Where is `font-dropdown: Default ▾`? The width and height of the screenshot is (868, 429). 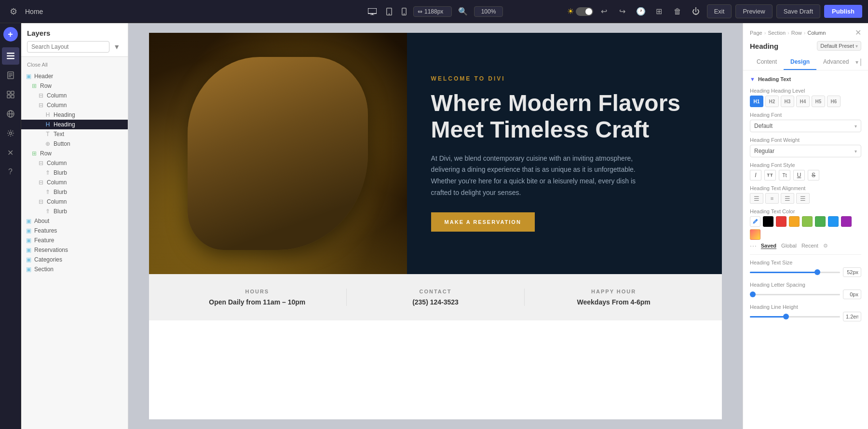
font-dropdown: Default ▾ is located at coordinates (805, 126).